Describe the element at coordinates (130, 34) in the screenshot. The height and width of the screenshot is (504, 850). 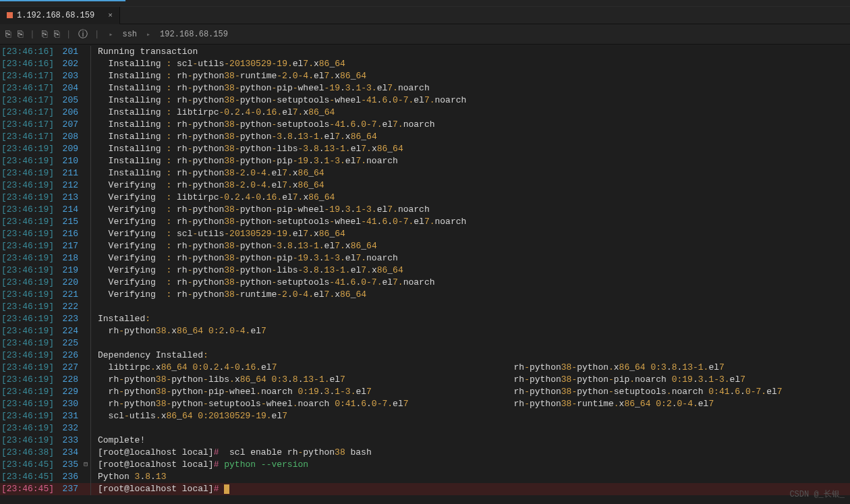
I see `breadcrumb-protocol: ssh` at that location.